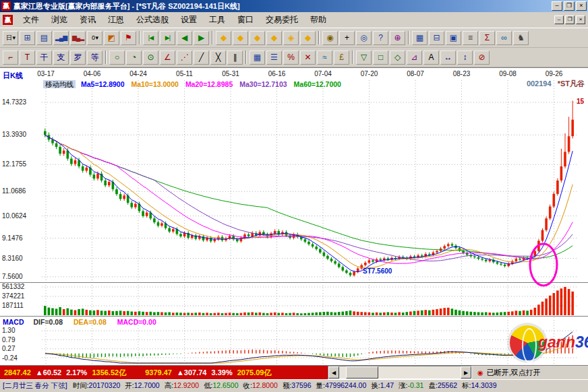  I want to click on prev-bar-icon: ◀, so click(185, 38).